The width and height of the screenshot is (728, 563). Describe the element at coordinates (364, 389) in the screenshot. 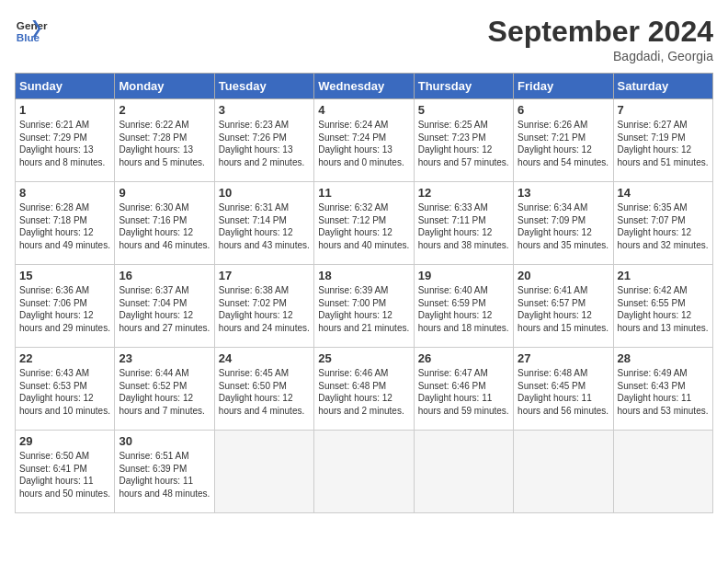

I see `calendar-week-4: 22 Sunrise: 6:43 AMSunset: 6:53 PMDaylig…` at that location.